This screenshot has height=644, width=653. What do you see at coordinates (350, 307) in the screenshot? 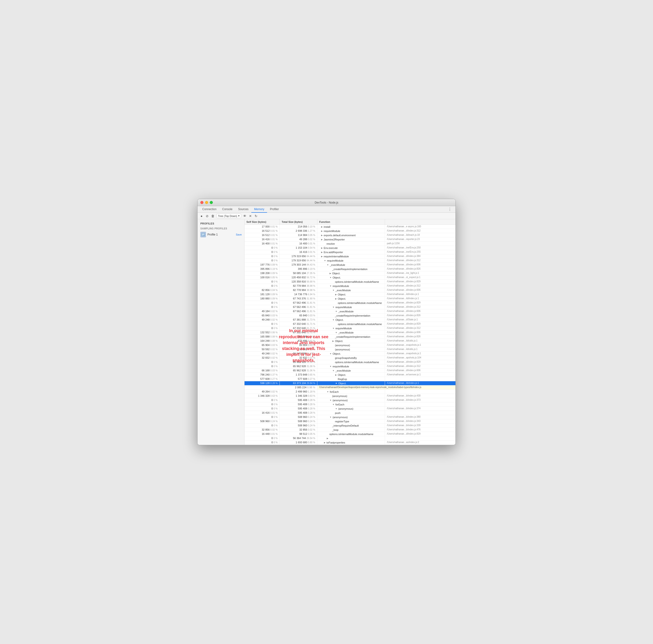
I see `table-row: 0 0 % 67 562 496 31.81 % ▼ requireModule…` at bounding box center [350, 307].